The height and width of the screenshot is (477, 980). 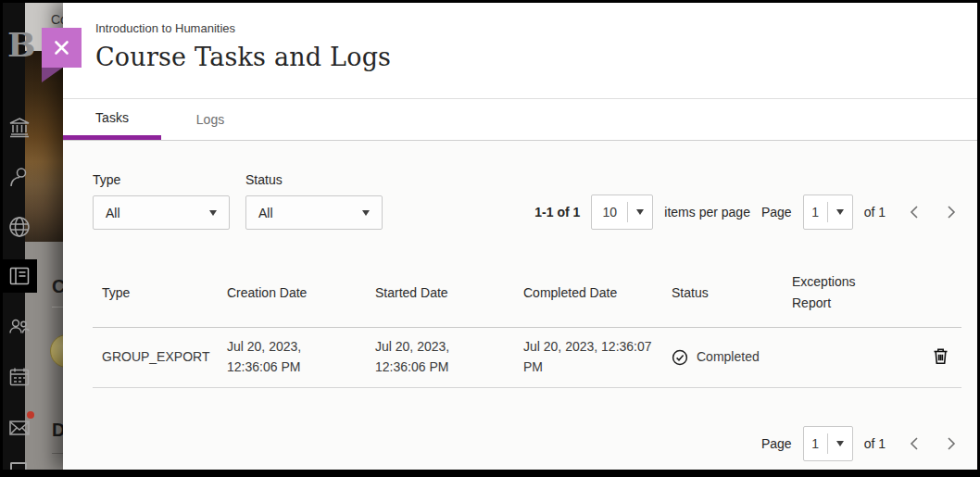 I want to click on column-header-exceptions-report: Exceptions Report, so click(x=838, y=293).